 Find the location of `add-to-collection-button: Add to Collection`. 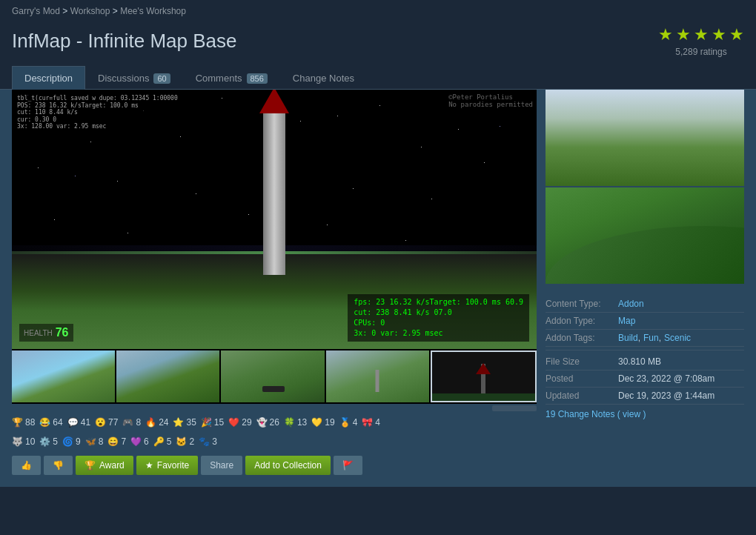

add-to-collection-button: Add to Collection is located at coordinates (288, 465).